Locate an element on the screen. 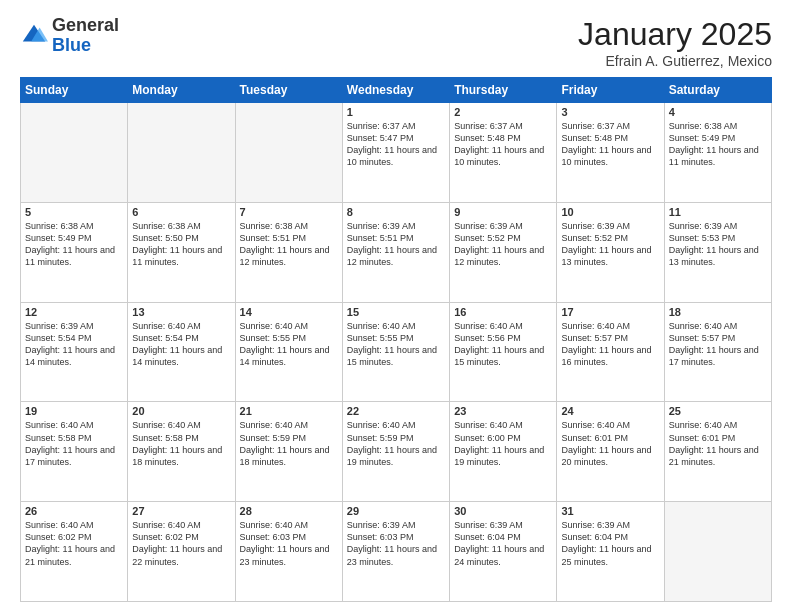  calendar-cell: 15Sunrise: 6:40 AMSunset: 5:55 PMDayligh… is located at coordinates (396, 352).